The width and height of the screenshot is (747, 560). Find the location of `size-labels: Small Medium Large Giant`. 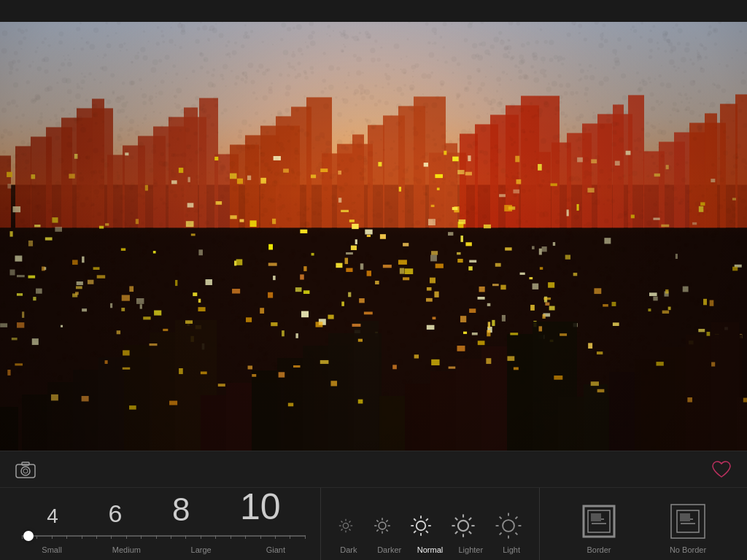

size-labels: Small Medium Large Giant is located at coordinates (163, 550).